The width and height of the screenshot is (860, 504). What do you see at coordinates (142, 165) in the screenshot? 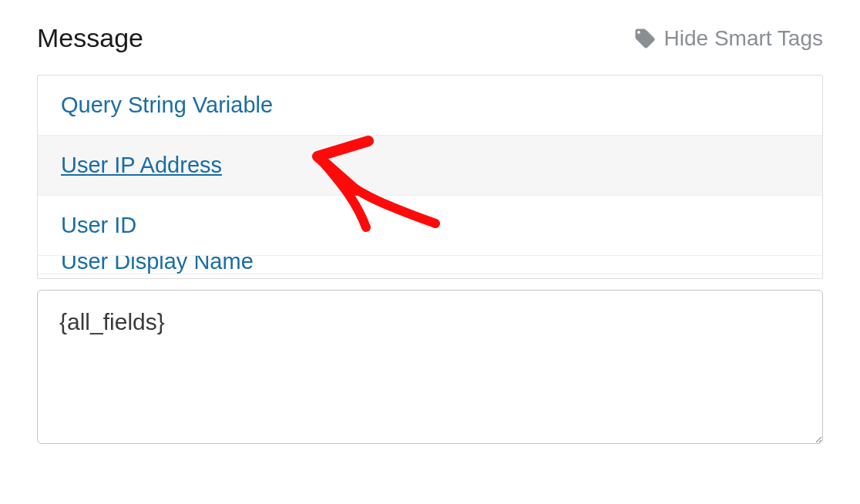
I see `smart-tag-link: User IP Address` at bounding box center [142, 165].